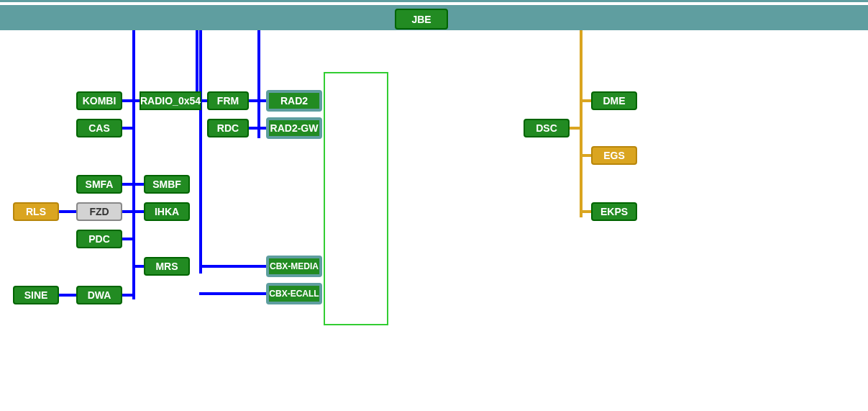 Image resolution: width=868 pixels, height=411 pixels. I want to click on stub-mrs, so click(138, 266).